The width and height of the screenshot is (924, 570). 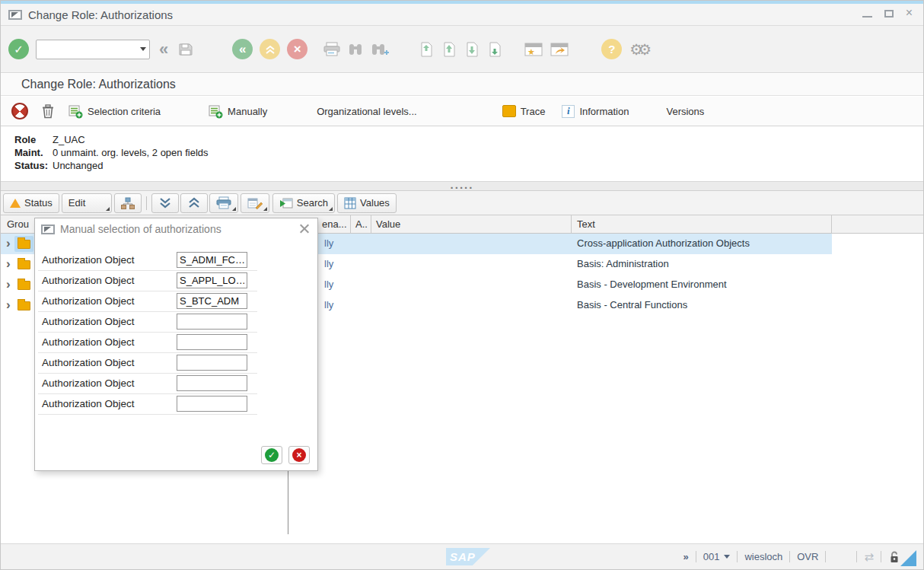 I want to click on org-levels-button: Organizational levels..., so click(x=367, y=111).